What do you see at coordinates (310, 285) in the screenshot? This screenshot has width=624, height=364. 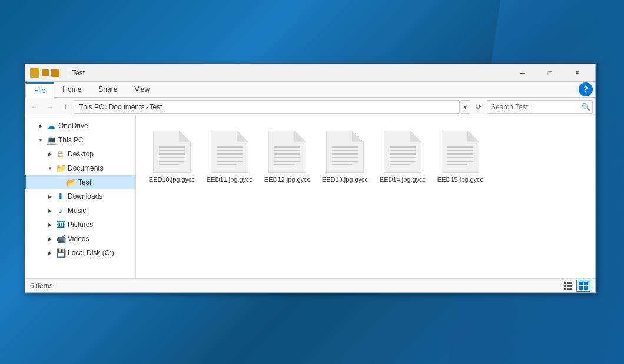 I see `status-bar: 6 items` at bounding box center [310, 285].